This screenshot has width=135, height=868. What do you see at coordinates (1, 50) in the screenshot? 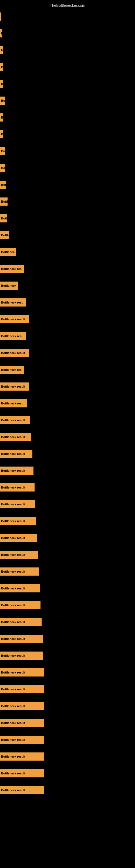
I see `result-bar: E` at bounding box center [1, 50].